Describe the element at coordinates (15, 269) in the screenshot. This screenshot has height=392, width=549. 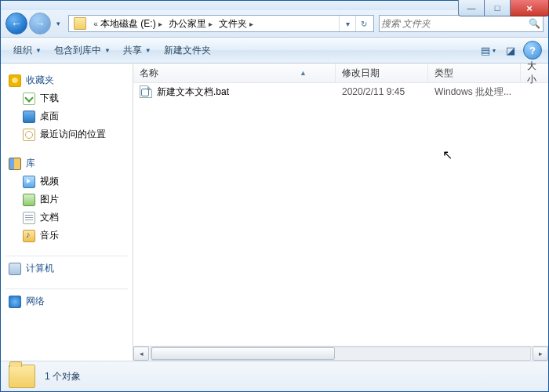
I see `computer-icon` at that location.